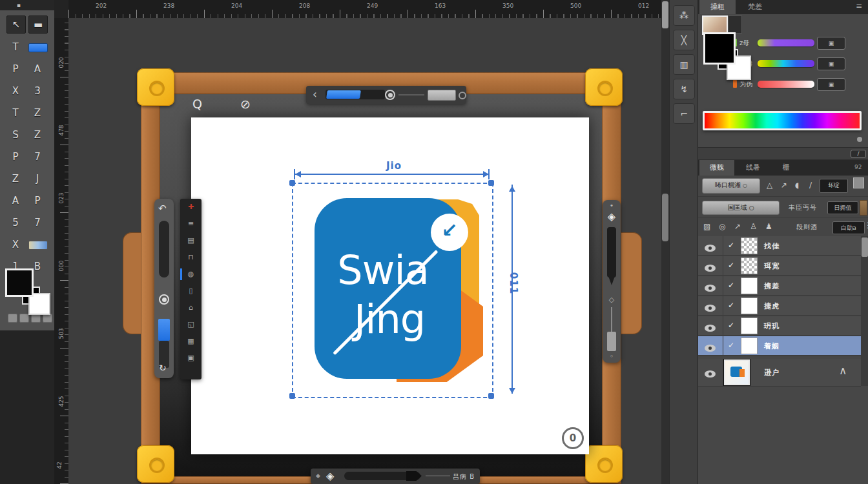 The image size is (868, 484). What do you see at coordinates (665, 217) in the screenshot?
I see `canvas-scrollbar-thumb` at bounding box center [665, 217].